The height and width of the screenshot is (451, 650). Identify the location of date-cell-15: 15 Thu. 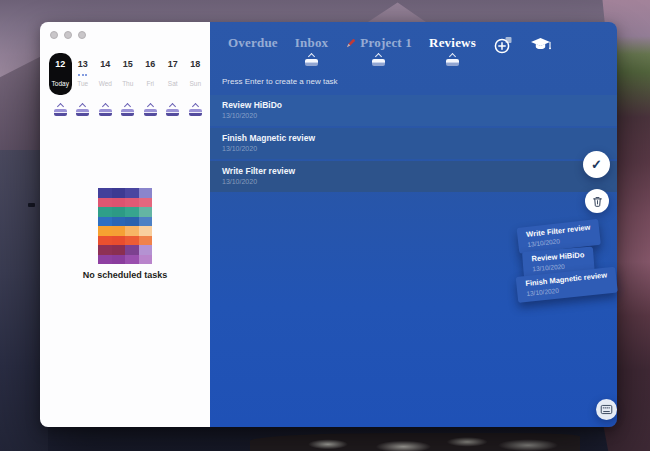
(128, 74).